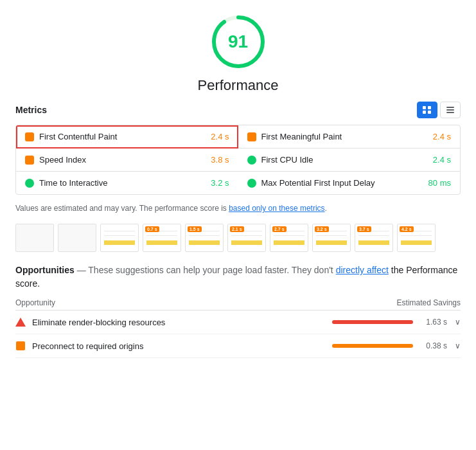 Image resolution: width=476 pixels, height=450 pixels. Describe the element at coordinates (439, 183) in the screenshot. I see `metric-value-mpfid: 80 ms` at that location.